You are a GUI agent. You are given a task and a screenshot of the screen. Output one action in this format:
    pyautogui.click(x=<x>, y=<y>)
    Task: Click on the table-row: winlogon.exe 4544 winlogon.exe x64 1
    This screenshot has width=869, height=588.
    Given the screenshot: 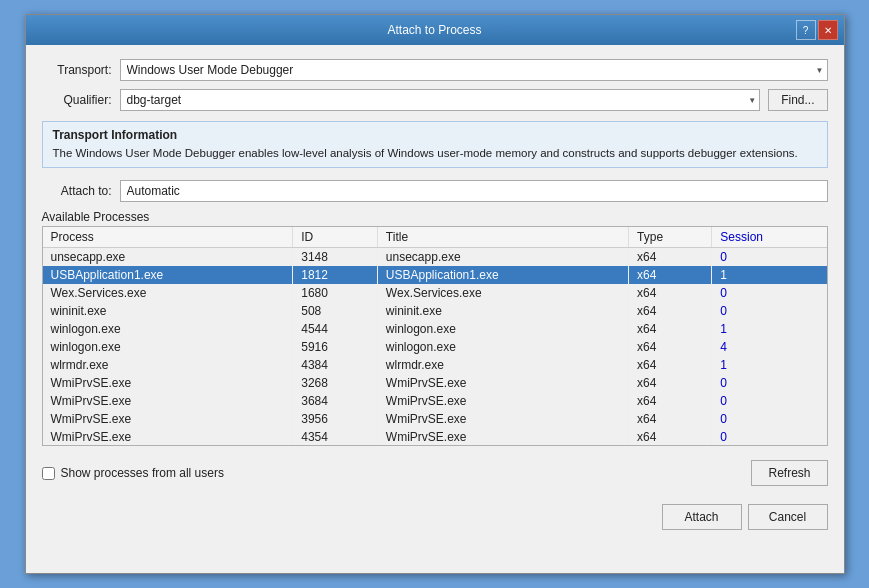 What is the action you would take?
    pyautogui.click(x=435, y=329)
    